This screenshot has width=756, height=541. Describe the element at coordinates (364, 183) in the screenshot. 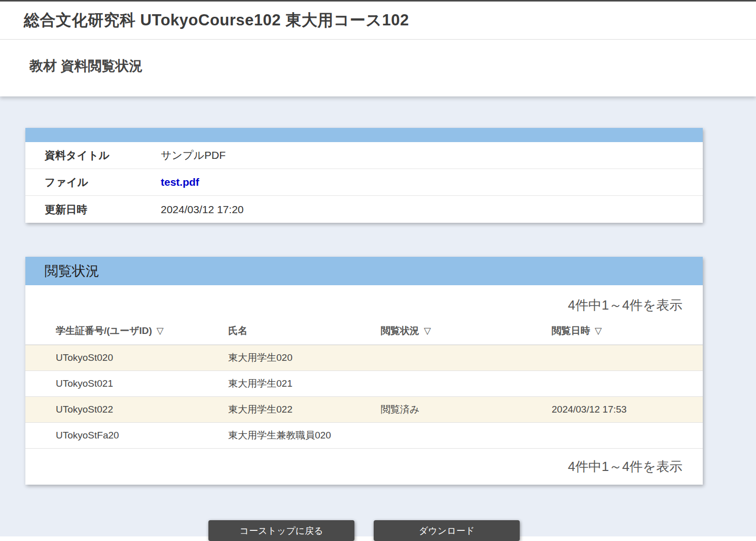

I see `material-file-row: ファイル test.pdf` at that location.